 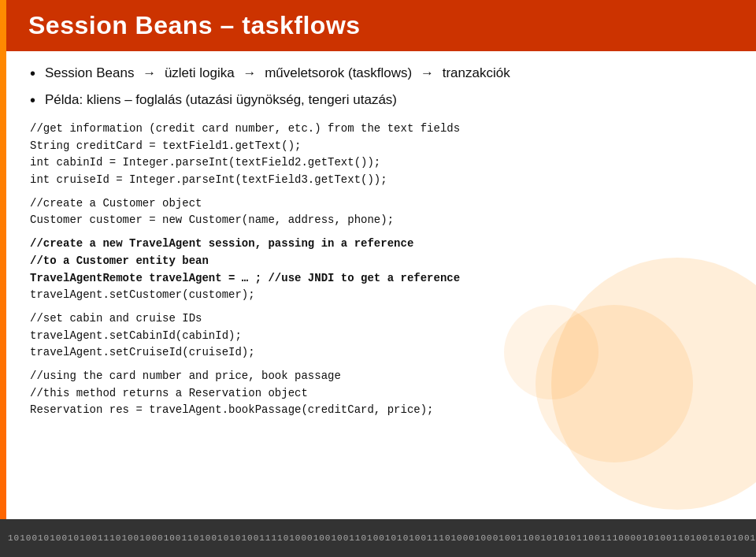 What do you see at coordinates (381, 180) in the screenshot?
I see `code-line-4: int cruiseId = Integer.parseInt(textFiel…` at bounding box center [381, 180].